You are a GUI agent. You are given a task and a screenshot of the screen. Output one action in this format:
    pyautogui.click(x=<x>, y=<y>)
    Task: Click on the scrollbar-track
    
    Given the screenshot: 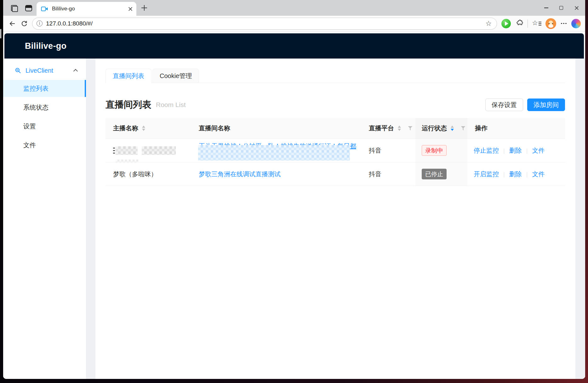 What is the action you would take?
    pyautogui.click(x=580, y=219)
    